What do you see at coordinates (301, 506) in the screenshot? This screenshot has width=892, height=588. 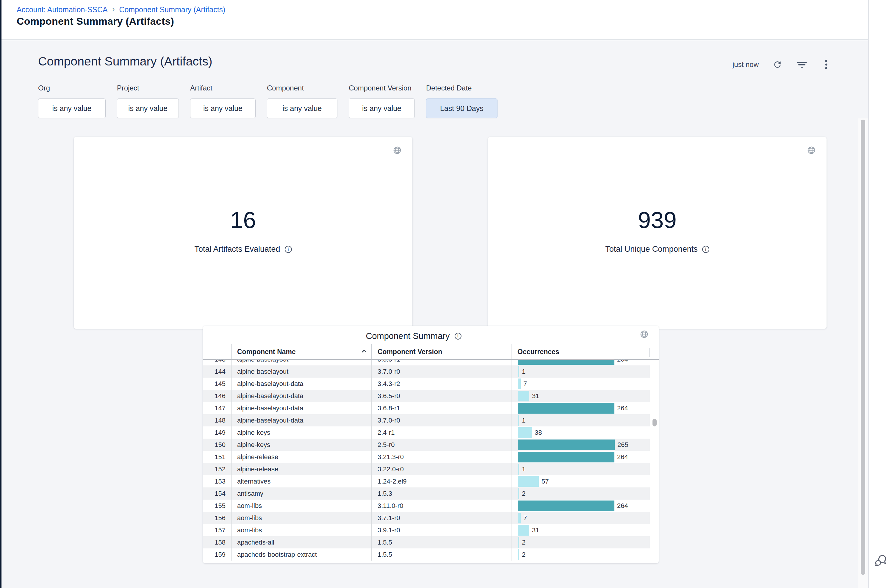 I see `component-name-cell: aom-libs` at bounding box center [301, 506].